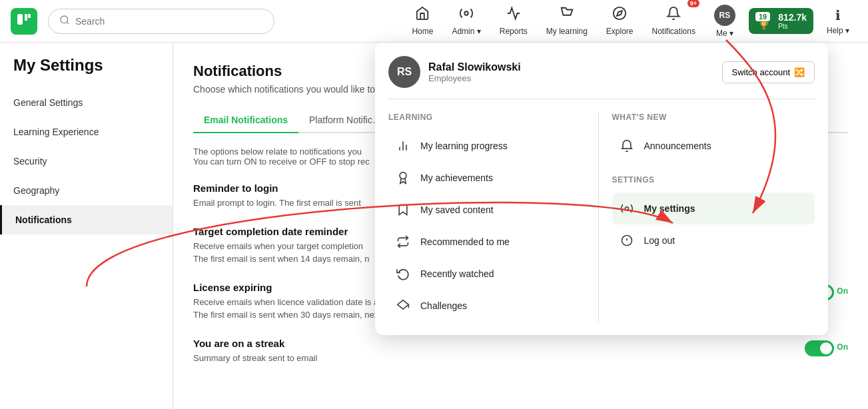 Image resolution: width=868 pixels, height=409 pixels. What do you see at coordinates (567, 21) in the screenshot?
I see `nav-mylearning: My learning` at bounding box center [567, 21].